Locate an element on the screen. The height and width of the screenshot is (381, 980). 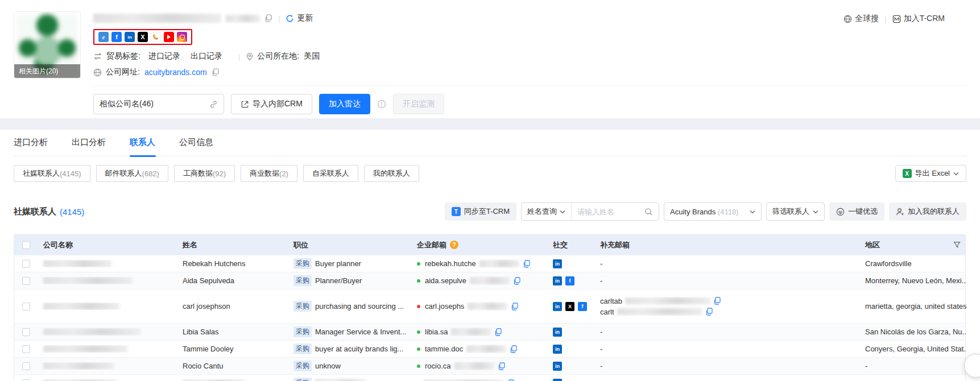
name-query-dropdown: 姓名查询 is located at coordinates (547, 212).